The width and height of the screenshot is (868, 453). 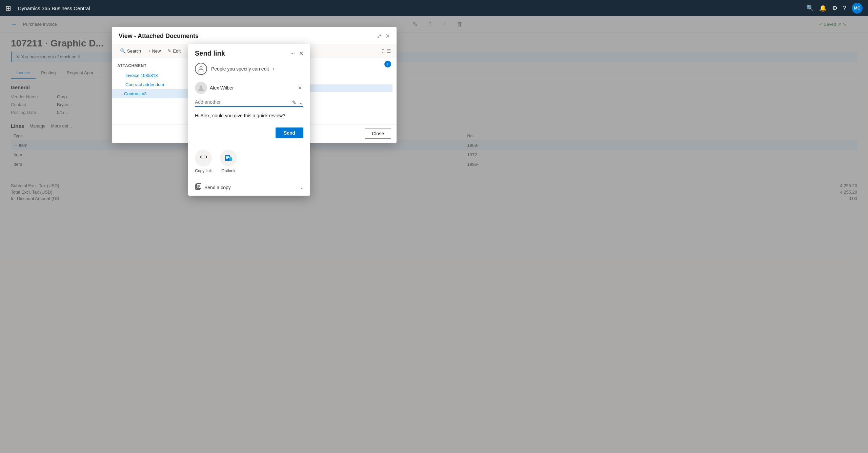 What do you see at coordinates (301, 54) in the screenshot?
I see `send-link-close-icon: ✕` at bounding box center [301, 54].